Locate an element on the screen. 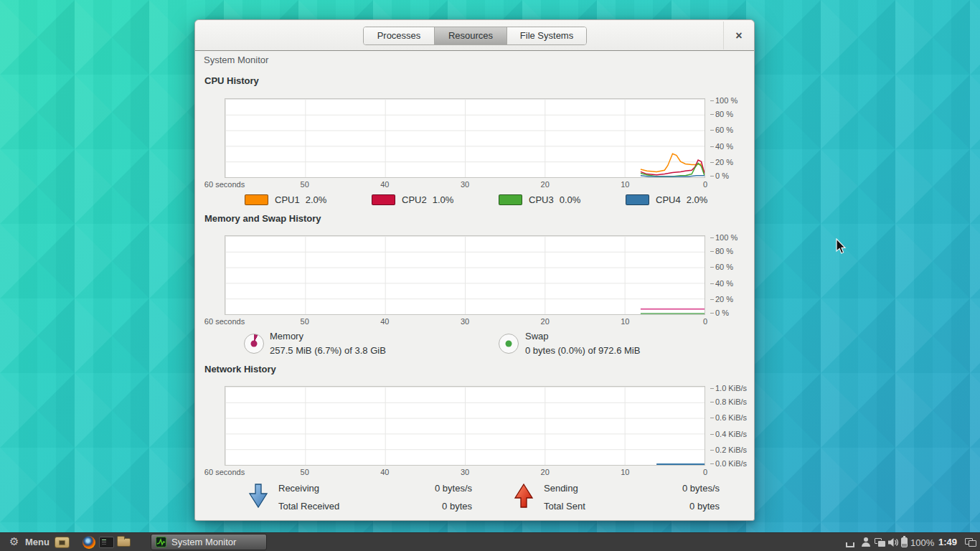 The width and height of the screenshot is (980, 551). battery-percent: 100% is located at coordinates (923, 542).